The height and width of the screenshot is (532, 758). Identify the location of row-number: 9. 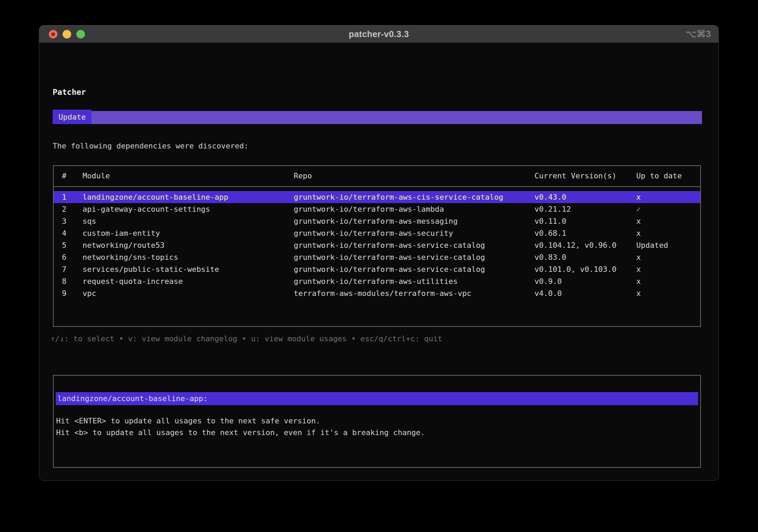
(72, 293).